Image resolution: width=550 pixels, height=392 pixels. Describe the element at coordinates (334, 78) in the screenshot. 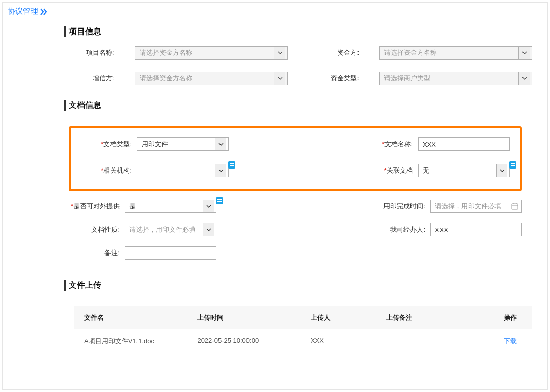

I see `fund-type-label: 资金类型:` at that location.